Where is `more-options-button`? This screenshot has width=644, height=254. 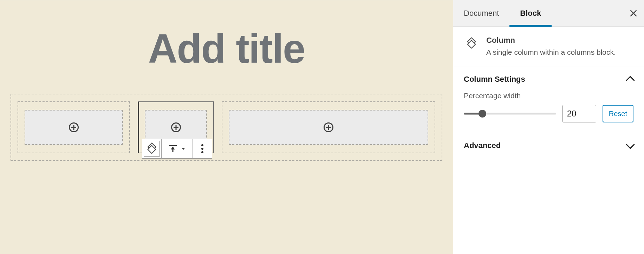 more-options-button is located at coordinates (202, 149).